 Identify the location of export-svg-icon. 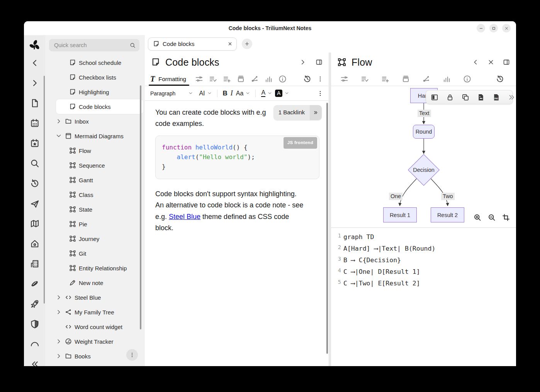
(481, 97).